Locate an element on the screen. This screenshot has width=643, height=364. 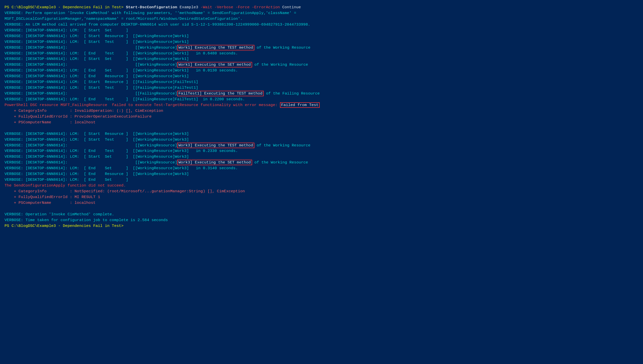
highlight-work1-set: Work1] Executing the SET method is located at coordinates (215, 65).